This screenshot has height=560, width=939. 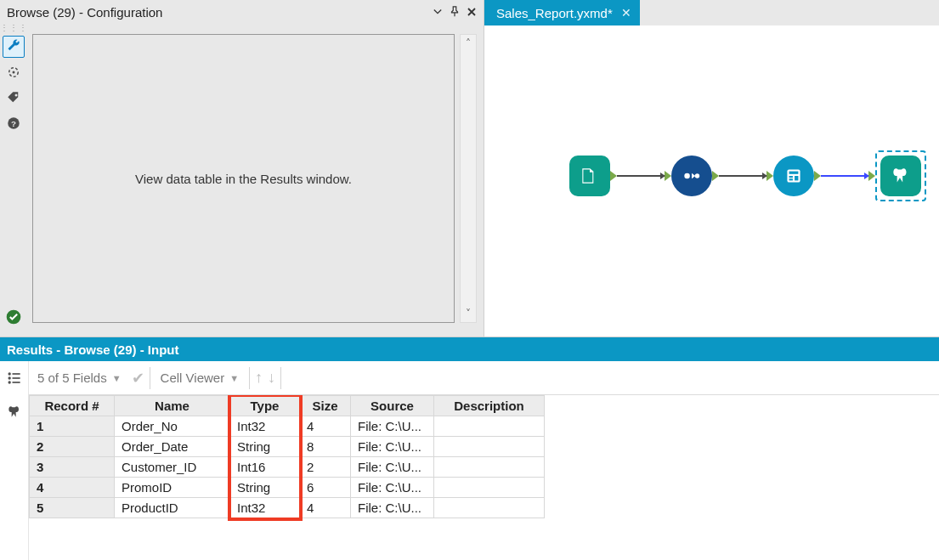 What do you see at coordinates (72, 447) in the screenshot?
I see `cell-record: 2` at bounding box center [72, 447].